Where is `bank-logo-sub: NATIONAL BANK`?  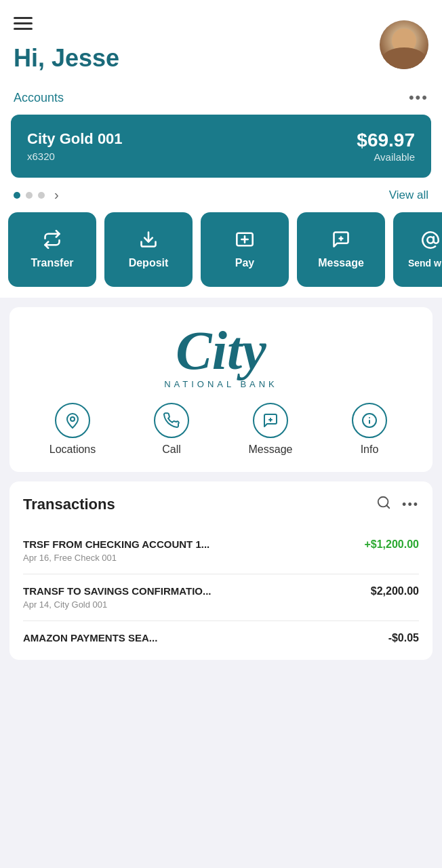
bank-logo-sub: NATIONAL BANK is located at coordinates (221, 384).